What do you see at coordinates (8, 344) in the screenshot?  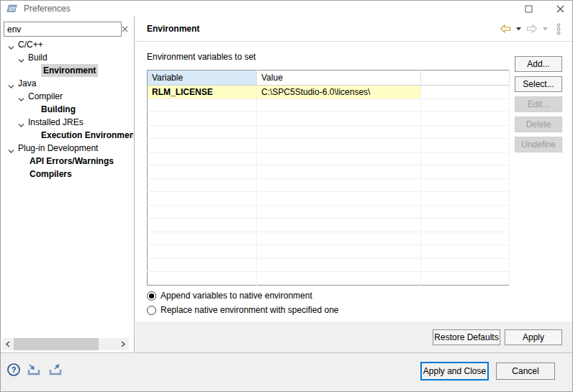 I see `scroll-left-icon` at bounding box center [8, 344].